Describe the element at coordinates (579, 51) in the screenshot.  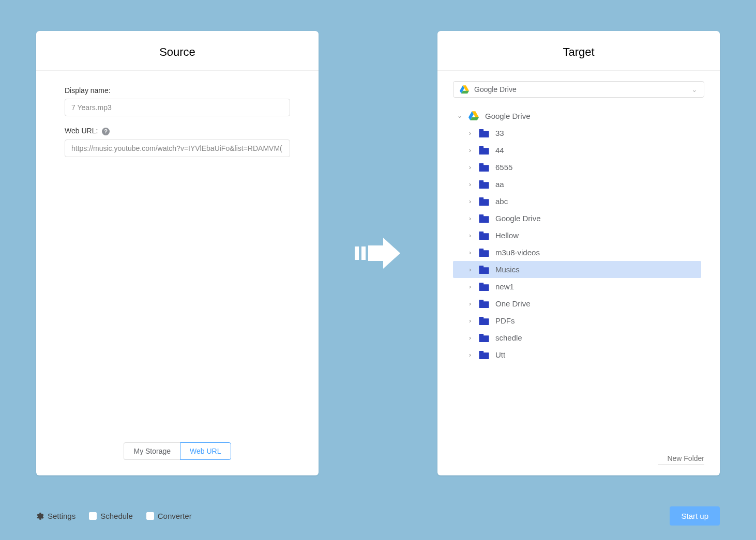
I see `target-title: Target` at that location.